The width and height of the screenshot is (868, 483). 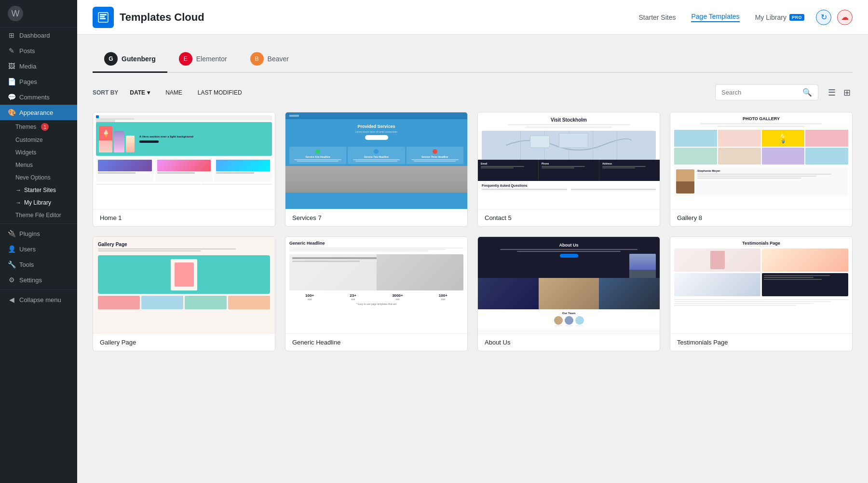 What do you see at coordinates (45, 127) in the screenshot?
I see `themes-badge: 1` at bounding box center [45, 127].